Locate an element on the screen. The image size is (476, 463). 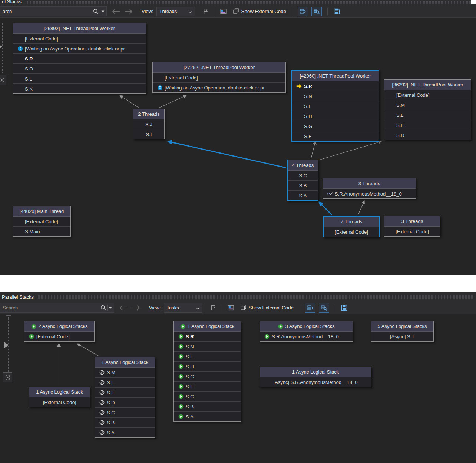
async-5-logical-stacks: 5 Async Logical Stacks[Async] S.T is located at coordinates (402, 331).